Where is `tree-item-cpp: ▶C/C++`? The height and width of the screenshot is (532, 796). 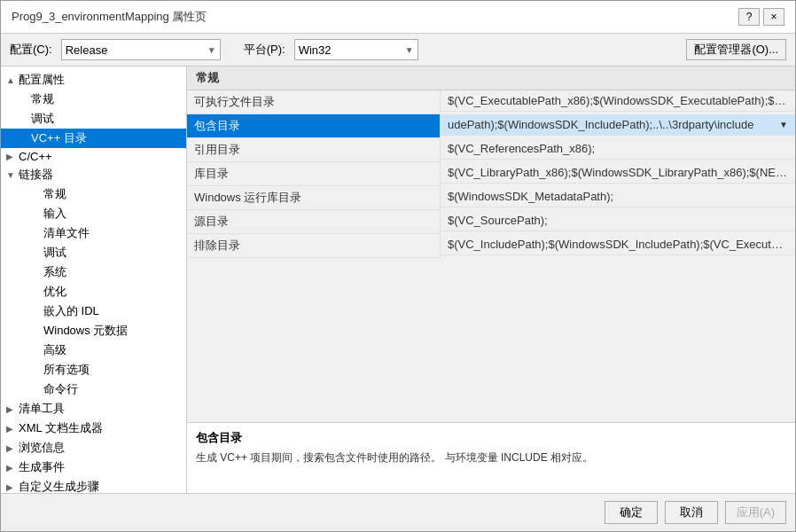
tree-item-cpp: ▶C/C++ is located at coordinates (94, 156).